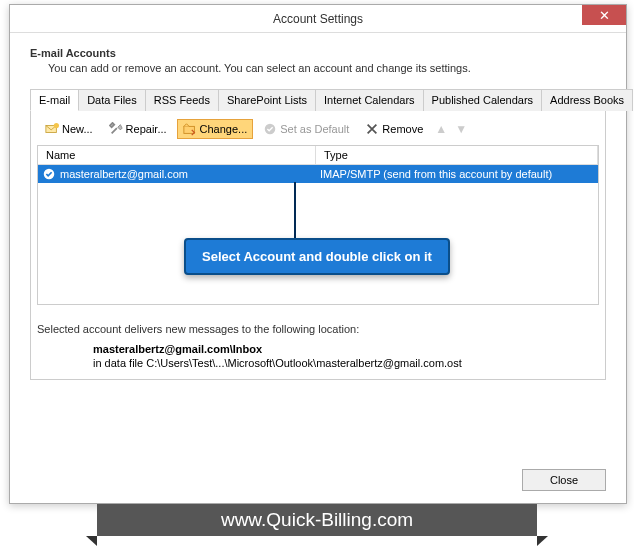  I want to click on remove-x-icon, so click(372, 129).